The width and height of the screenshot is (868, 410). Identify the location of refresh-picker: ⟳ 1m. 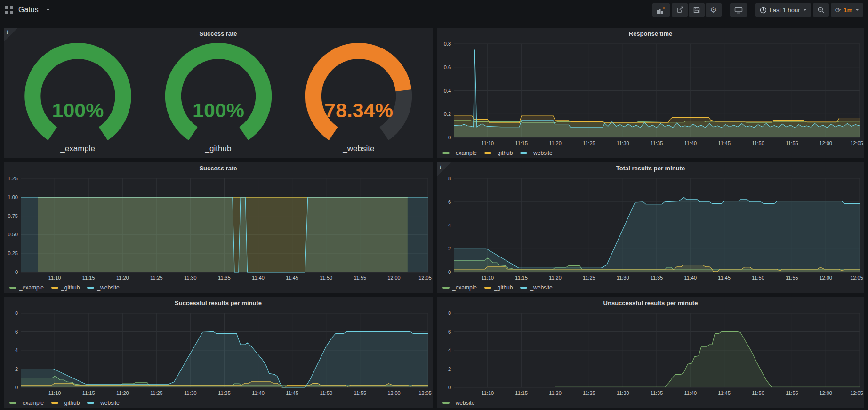
(847, 10).